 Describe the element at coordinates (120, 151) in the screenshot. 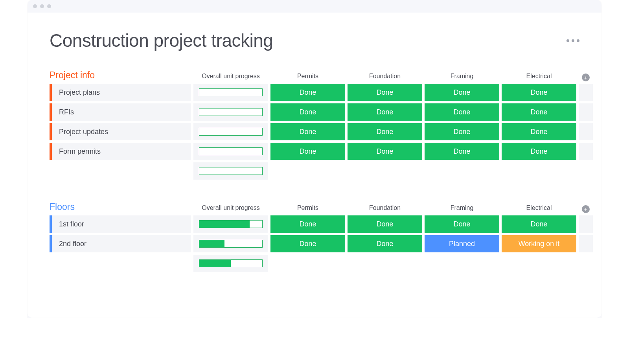

I see `item-name-cell: Form permits` at that location.